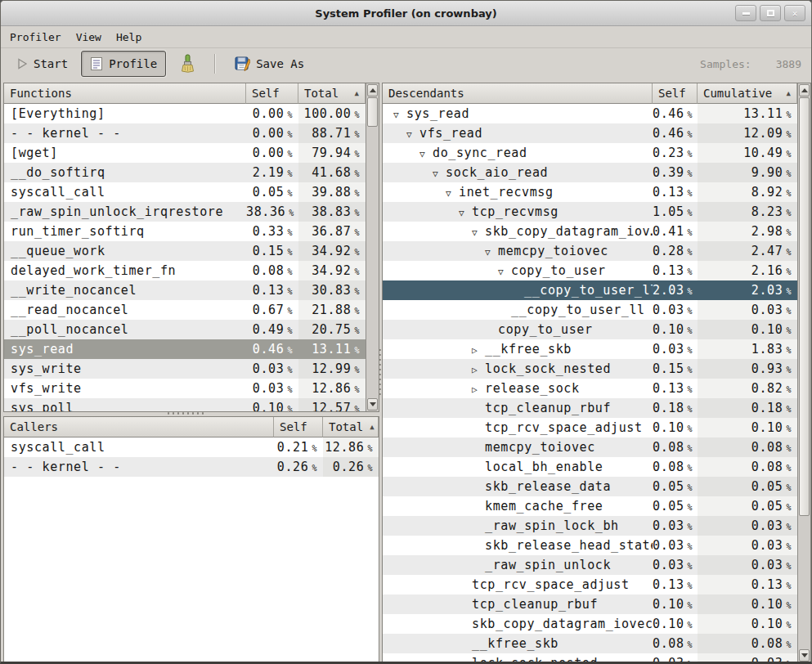 The image size is (812, 664). Describe the element at coordinates (185, 349) in the screenshot. I see `table-row: sys_read0.46%13.11%` at that location.